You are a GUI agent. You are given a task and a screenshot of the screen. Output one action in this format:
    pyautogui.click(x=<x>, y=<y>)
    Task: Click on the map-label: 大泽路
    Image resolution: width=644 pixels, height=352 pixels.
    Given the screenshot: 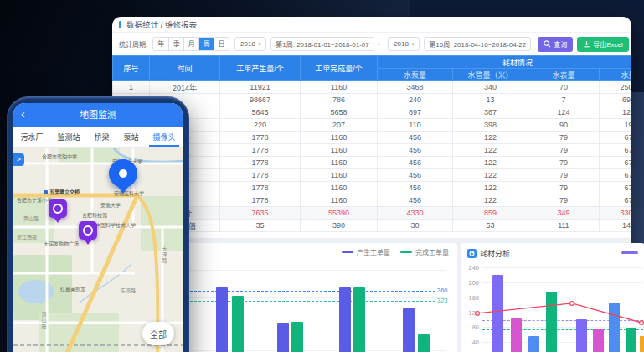 What is the action you would take?
    pyautogui.click(x=164, y=255)
    